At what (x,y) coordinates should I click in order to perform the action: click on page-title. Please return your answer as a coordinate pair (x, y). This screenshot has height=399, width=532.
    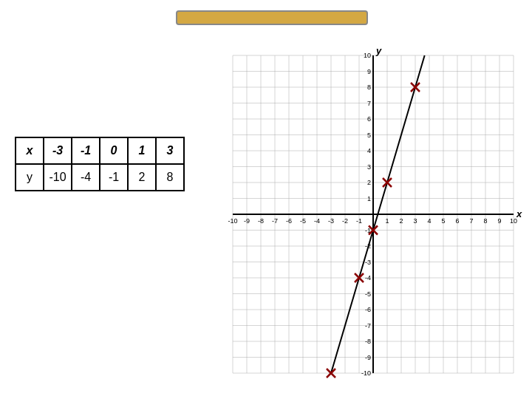
    Looking at the image, I should click on (272, 18).